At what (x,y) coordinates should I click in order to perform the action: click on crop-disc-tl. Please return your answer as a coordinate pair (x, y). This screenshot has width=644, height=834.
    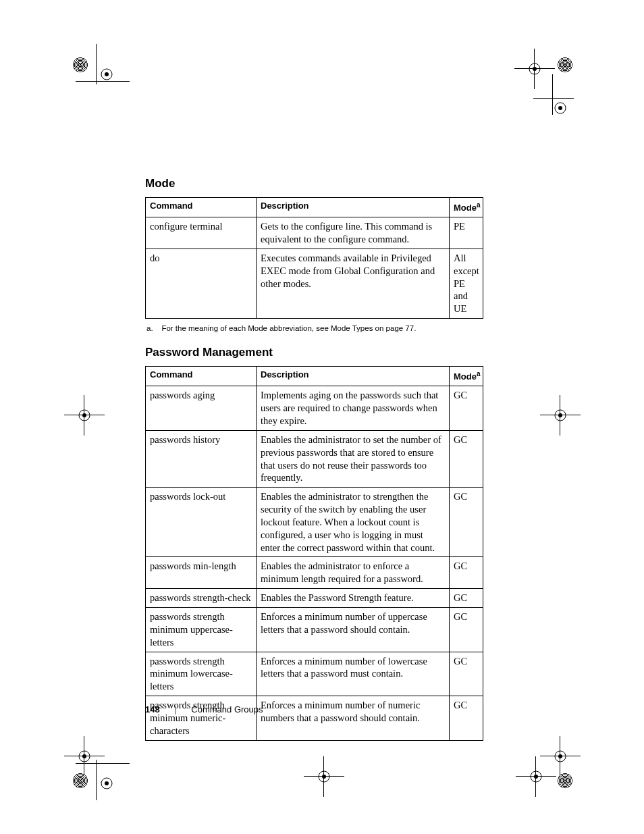
    Looking at the image, I should click on (80, 65).